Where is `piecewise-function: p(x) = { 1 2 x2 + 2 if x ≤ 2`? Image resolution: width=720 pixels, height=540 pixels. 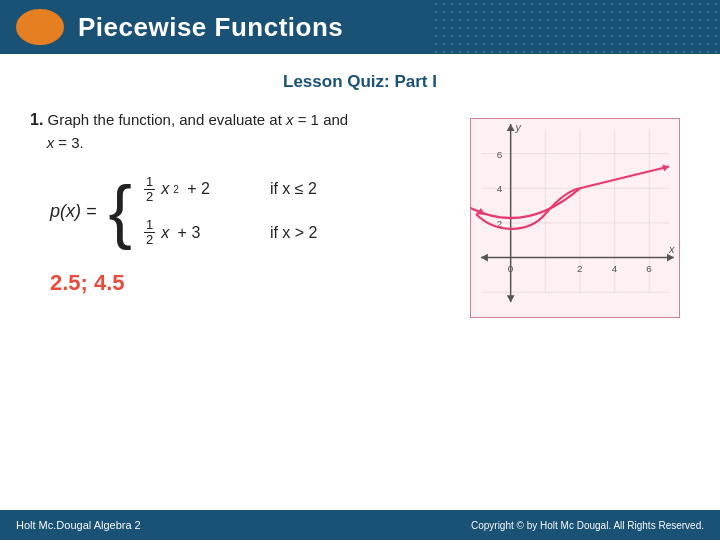
piecewise-function: p(x) = { 1 2 x2 + 2 if x ≤ 2 is located at coordinates (250, 212).